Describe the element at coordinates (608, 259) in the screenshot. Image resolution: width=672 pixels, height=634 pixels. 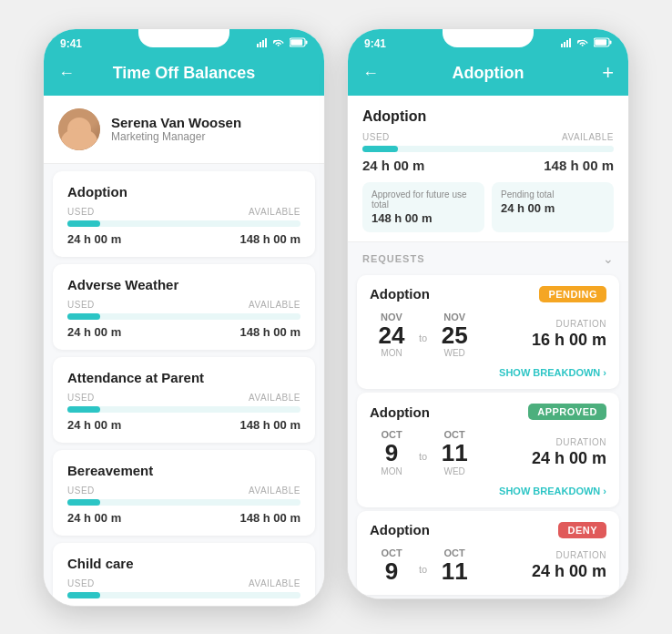
I see `chevron-down-icon: ⌄` at that location.